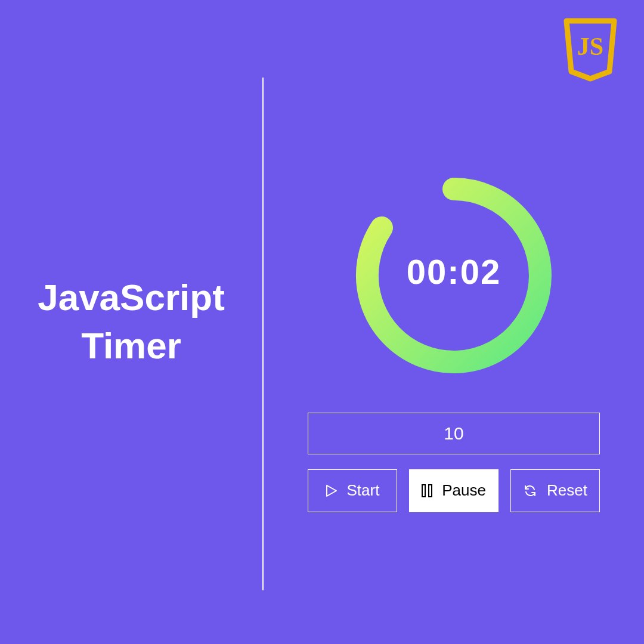 The image size is (644, 644). I want to click on button-row: Start Pause Reset, so click(454, 491).